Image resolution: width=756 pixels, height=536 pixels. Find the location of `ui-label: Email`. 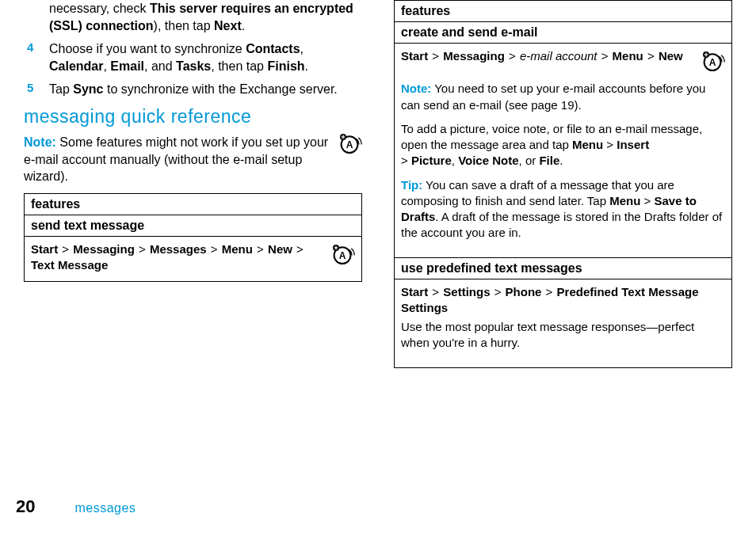

ui-label: Email is located at coordinates (127, 67).